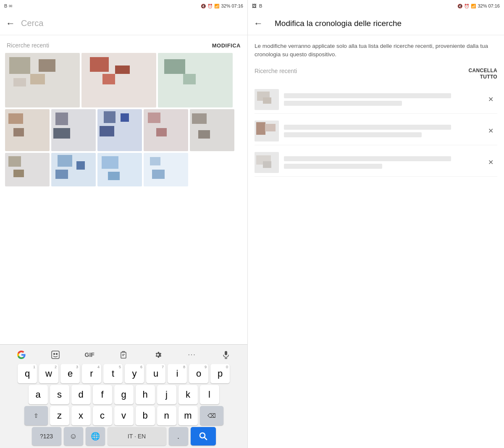  I want to click on key-j: j, so click(167, 395).